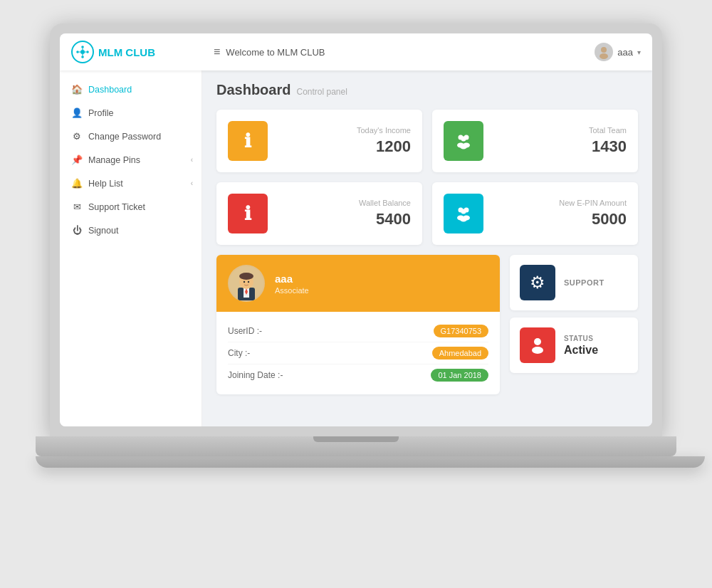  What do you see at coordinates (131, 184) in the screenshot?
I see `sidebar-item-help-list: 🔔 Help List ‹` at bounding box center [131, 184].